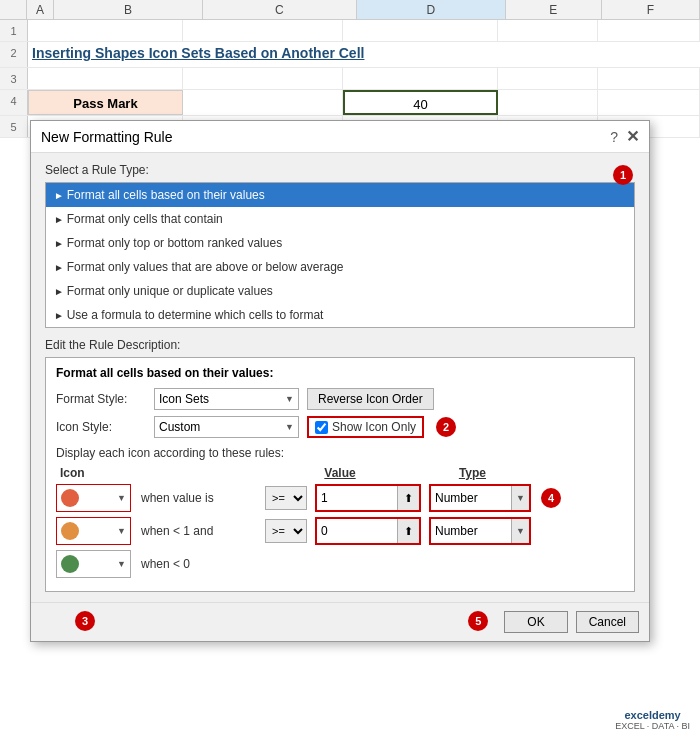  I want to click on dialog-titlebar: New Formatting Rule ? ✕, so click(340, 137).